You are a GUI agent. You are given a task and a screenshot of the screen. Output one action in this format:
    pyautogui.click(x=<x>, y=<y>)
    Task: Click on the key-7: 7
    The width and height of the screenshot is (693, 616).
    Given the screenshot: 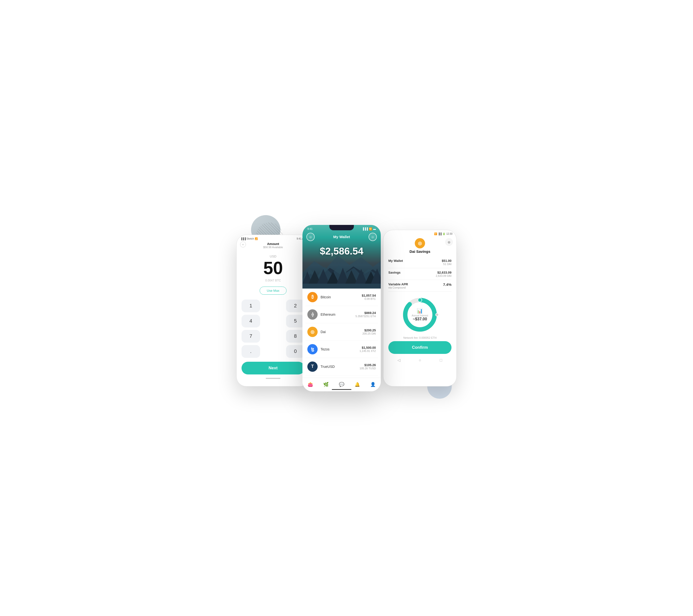 What is the action you would take?
    pyautogui.click(x=251, y=336)
    